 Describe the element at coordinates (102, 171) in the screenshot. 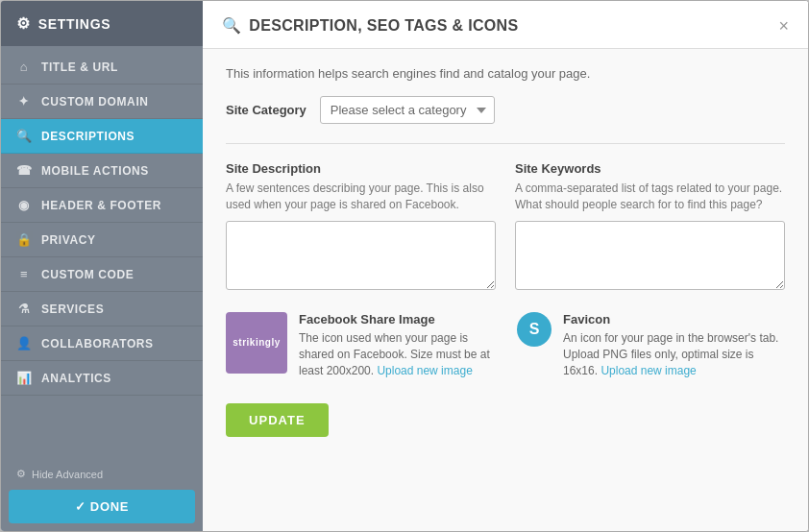

I see `sidebar-item-mobile-actions: ☎ MOBILE ACTIONS` at that location.